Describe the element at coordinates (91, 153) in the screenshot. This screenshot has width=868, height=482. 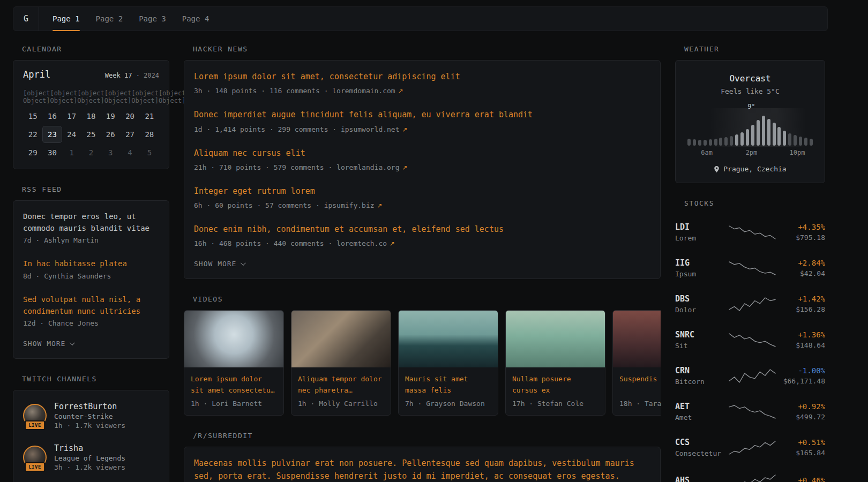
I see `calendar-day: 2` at that location.